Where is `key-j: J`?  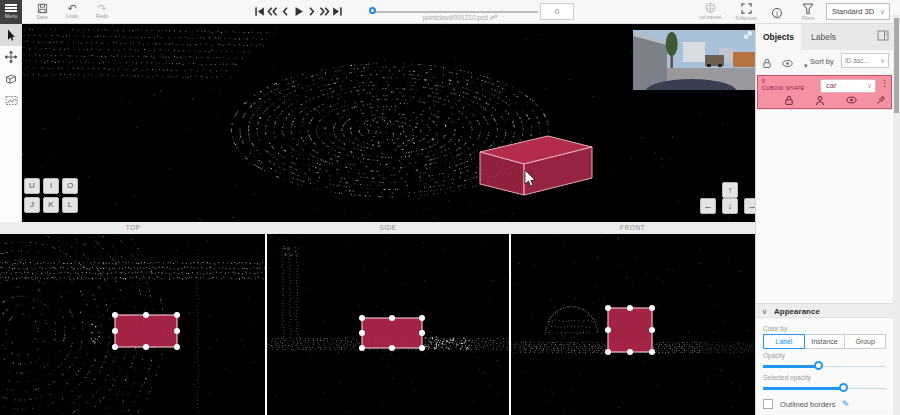 key-j: J is located at coordinates (32, 205).